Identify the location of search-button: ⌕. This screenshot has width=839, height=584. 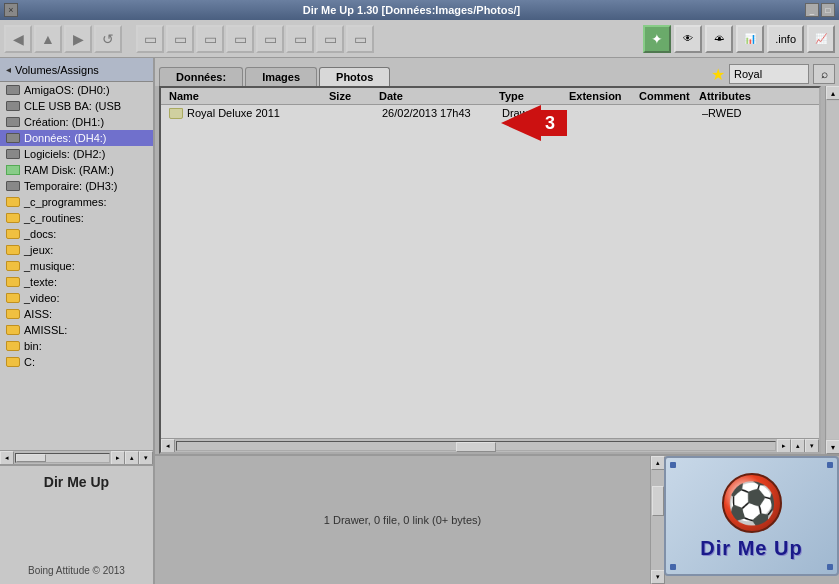
(824, 74).